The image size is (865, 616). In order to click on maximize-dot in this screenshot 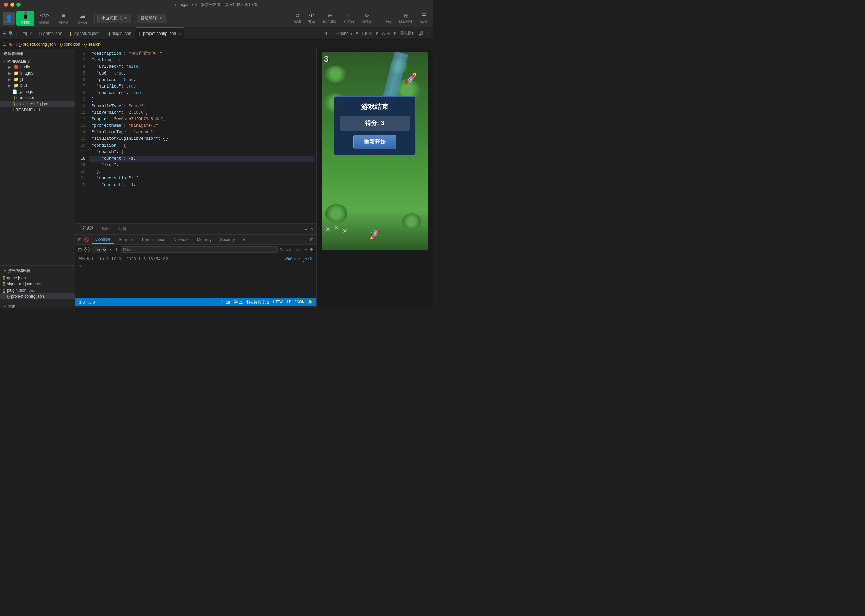, I will do `click(18, 5)`.